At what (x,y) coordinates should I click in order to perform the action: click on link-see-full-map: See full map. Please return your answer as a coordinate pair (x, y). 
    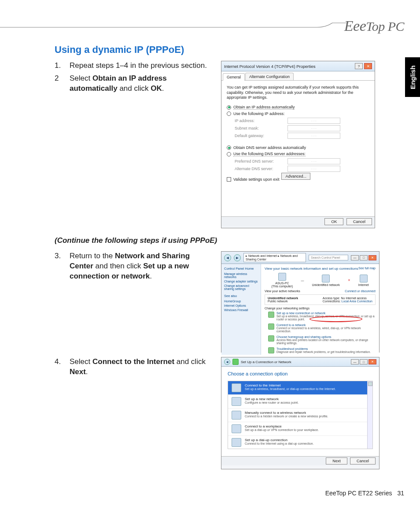
    Looking at the image, I should click on (367, 268).